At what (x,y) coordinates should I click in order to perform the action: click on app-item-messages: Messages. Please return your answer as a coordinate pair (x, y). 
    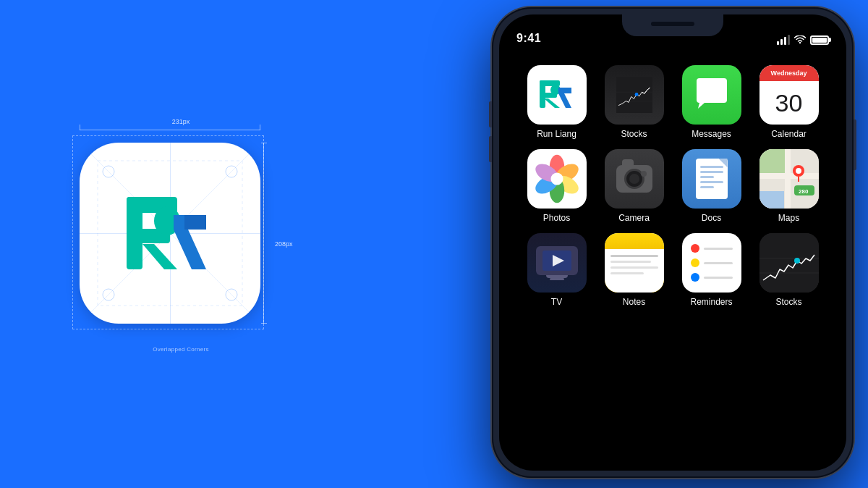
    Looking at the image, I should click on (712, 102).